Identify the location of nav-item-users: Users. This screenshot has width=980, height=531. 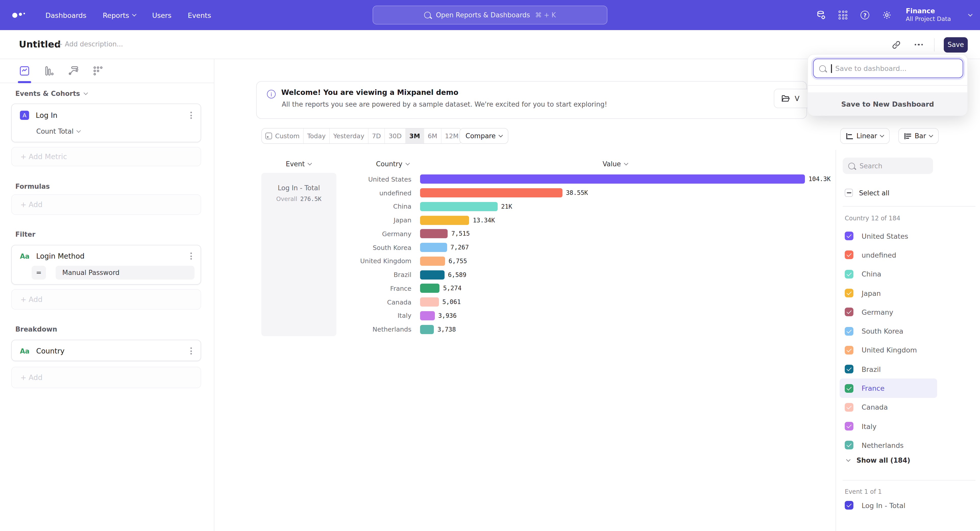
(162, 15).